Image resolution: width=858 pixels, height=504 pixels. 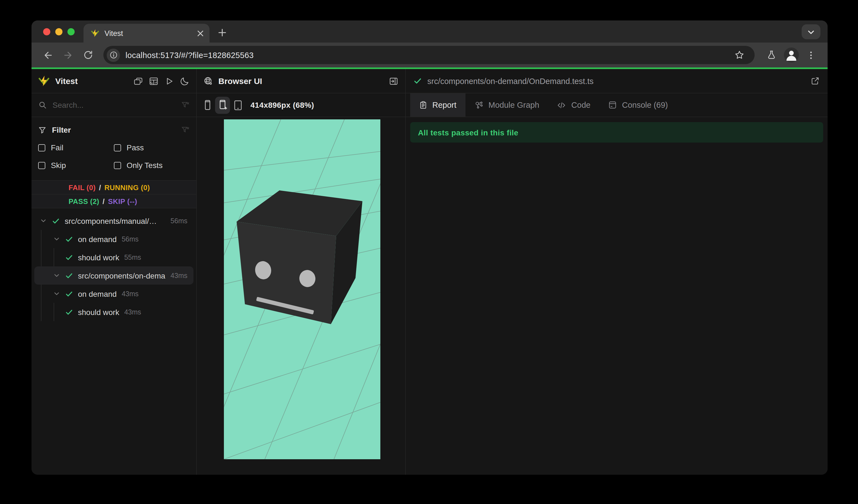 What do you see at coordinates (791, 55) in the screenshot?
I see `profile-avatar` at bounding box center [791, 55].